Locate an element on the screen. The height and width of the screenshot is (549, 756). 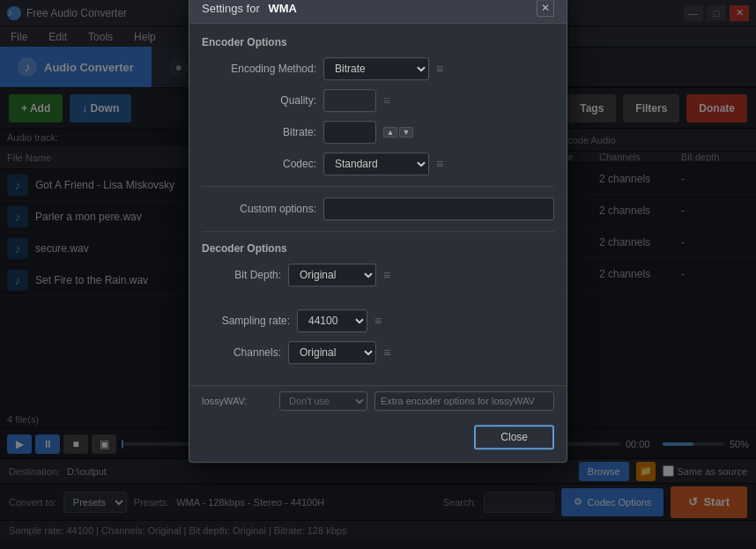
quality-row: Quality: 75 ≡ is located at coordinates (378, 100).